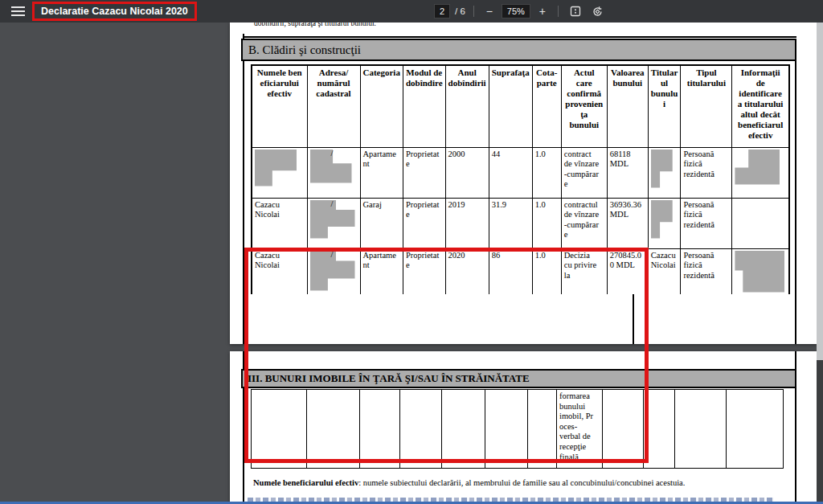 This screenshot has width=823, height=504. What do you see at coordinates (518, 429) in the screenshot?
I see `continuation-table: formarea bunului imobil, Pr oces- verbal…` at bounding box center [518, 429].